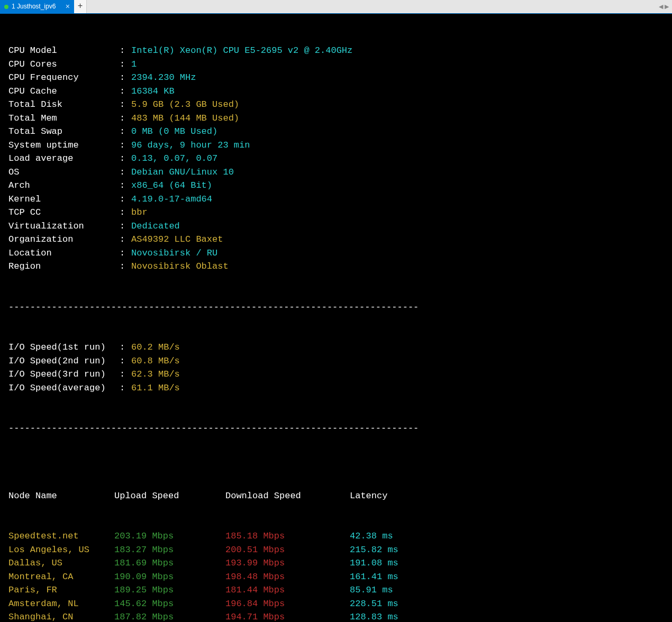  Describe the element at coordinates (336, 388) in the screenshot. I see `io-row: I/O Speed(average) : 61.1 MB/s` at that location.